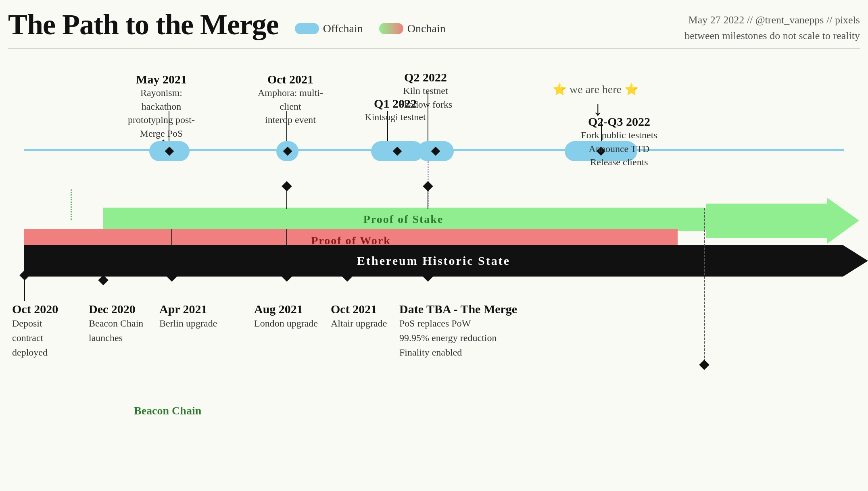 The height and width of the screenshot is (491, 868). What do you see at coordinates (161, 113) in the screenshot?
I see `event-desc-may2021: Rayonism: hackathonprototyping post-Merg…` at bounding box center [161, 113].